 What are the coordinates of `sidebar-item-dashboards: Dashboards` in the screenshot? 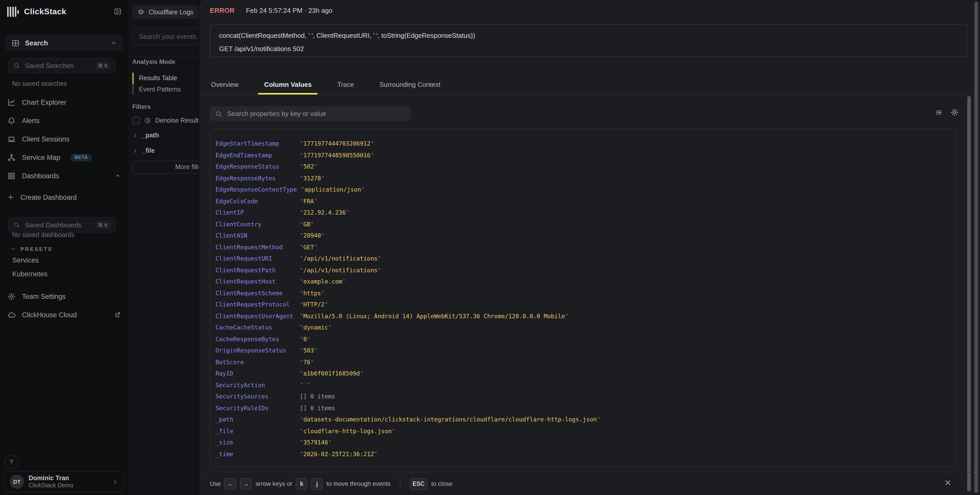 It's located at (64, 176).